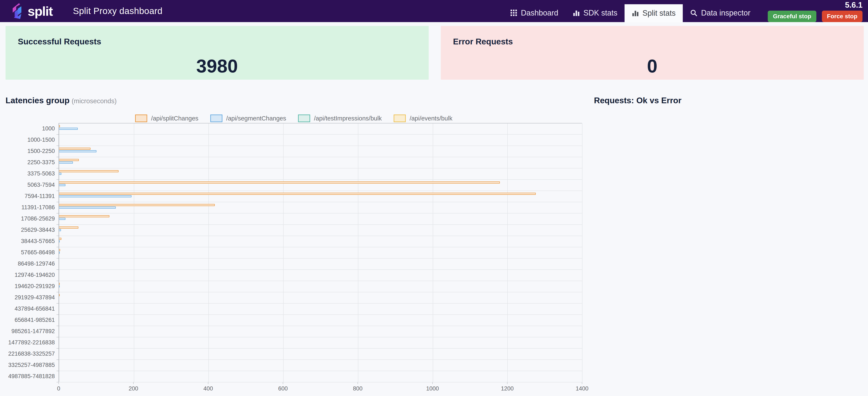  Describe the element at coordinates (32, 219) in the screenshot. I see `category-label: 17086-25629` at that location.